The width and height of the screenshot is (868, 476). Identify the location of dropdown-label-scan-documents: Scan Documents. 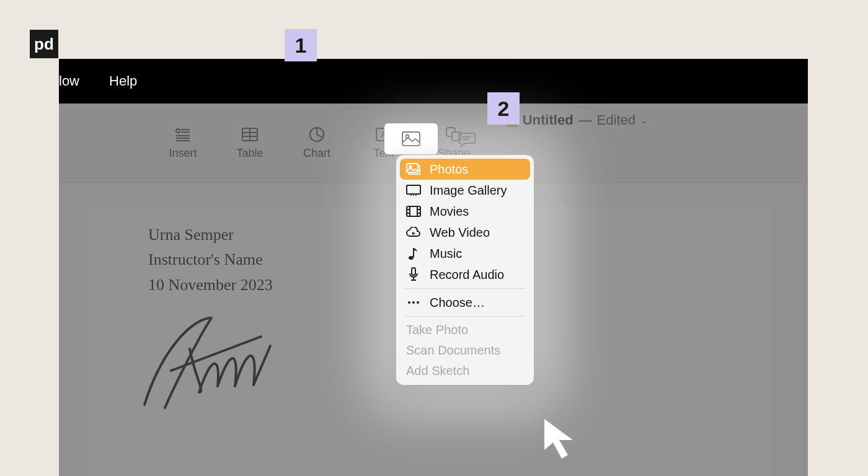
(453, 351).